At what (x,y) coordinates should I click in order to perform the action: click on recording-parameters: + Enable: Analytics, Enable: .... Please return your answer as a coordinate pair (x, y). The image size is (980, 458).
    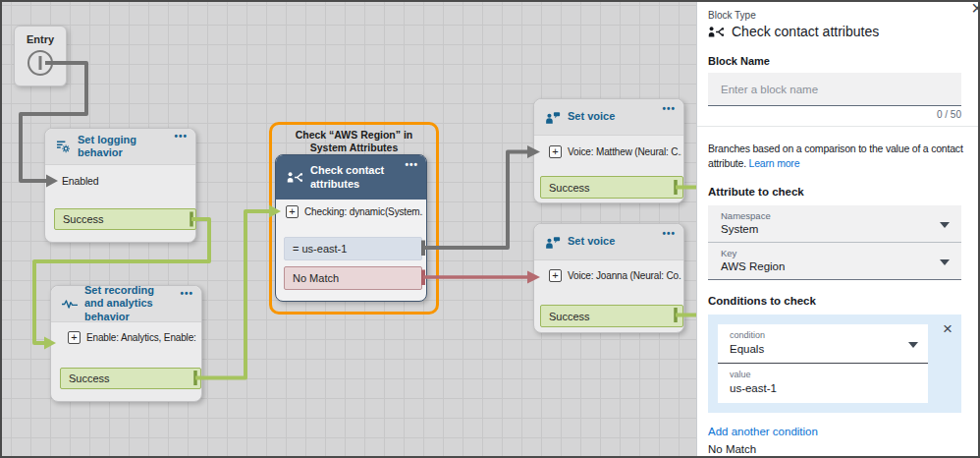
    Looking at the image, I should click on (134, 338).